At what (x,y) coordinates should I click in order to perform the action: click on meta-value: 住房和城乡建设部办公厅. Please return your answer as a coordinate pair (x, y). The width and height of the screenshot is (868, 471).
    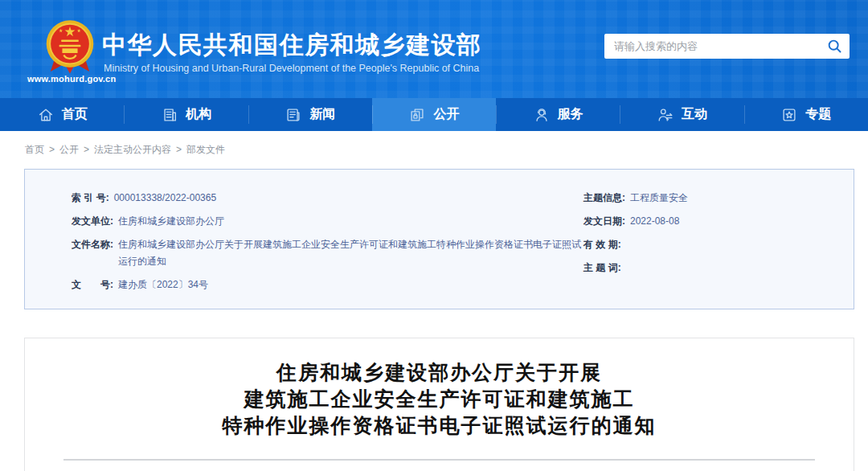
    Looking at the image, I should click on (171, 222).